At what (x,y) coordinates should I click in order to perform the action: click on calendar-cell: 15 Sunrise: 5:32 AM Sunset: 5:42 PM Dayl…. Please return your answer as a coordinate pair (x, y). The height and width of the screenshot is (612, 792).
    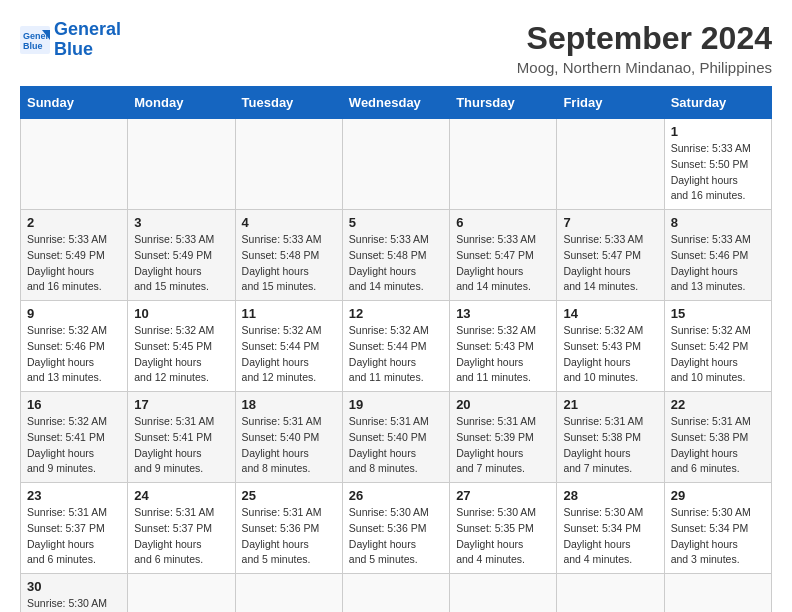
    Looking at the image, I should click on (718, 346).